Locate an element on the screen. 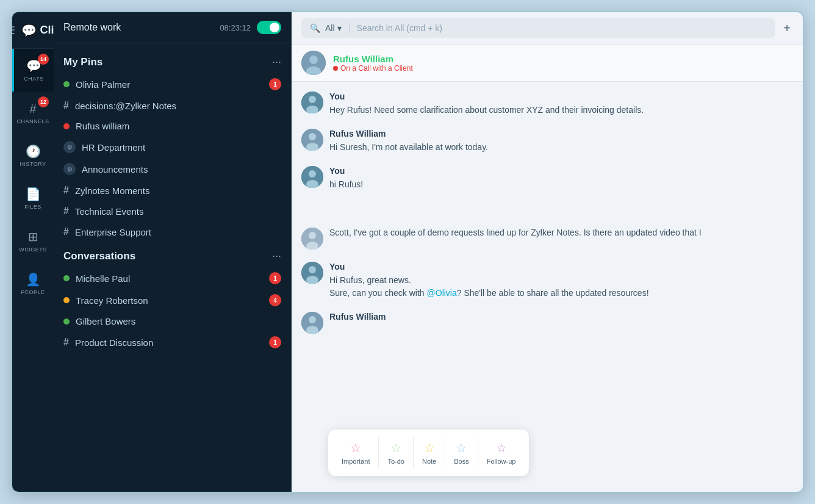 This screenshot has width=815, height=504. message-content: You Hi Rufus, great news. Sure, can you … is located at coordinates (561, 281).